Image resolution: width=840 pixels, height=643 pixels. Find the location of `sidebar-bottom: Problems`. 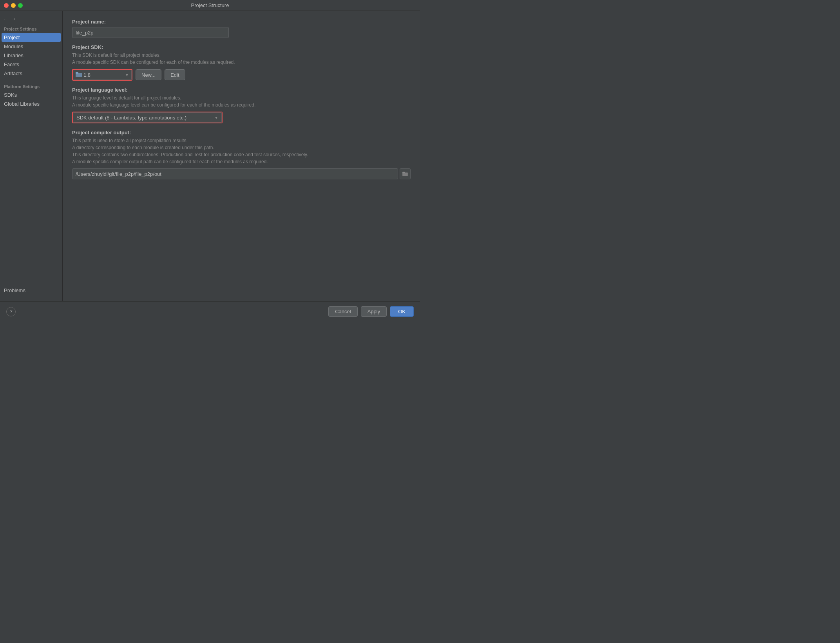

sidebar-bottom: Problems is located at coordinates (31, 291).